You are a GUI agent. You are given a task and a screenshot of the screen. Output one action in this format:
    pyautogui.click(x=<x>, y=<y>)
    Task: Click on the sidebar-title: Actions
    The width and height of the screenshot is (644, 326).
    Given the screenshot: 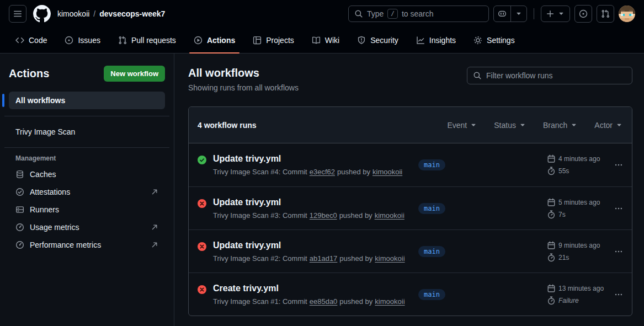 What is the action you would take?
    pyautogui.click(x=29, y=74)
    